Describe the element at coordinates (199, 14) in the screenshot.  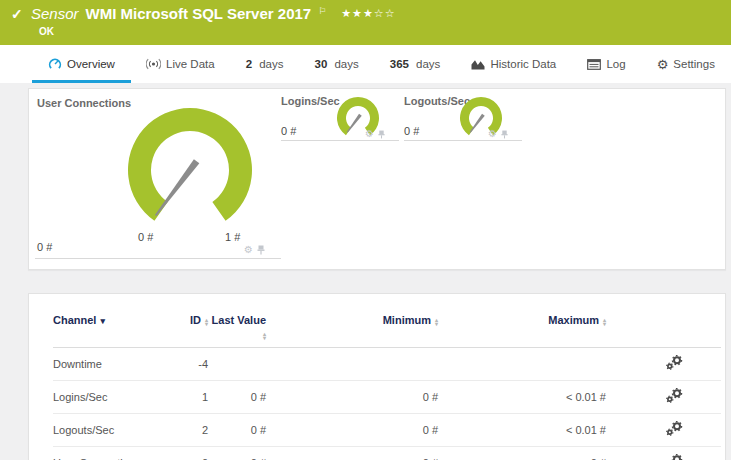
I see `sensor-title: WMI Microsoft SQL Server 2017` at that location.